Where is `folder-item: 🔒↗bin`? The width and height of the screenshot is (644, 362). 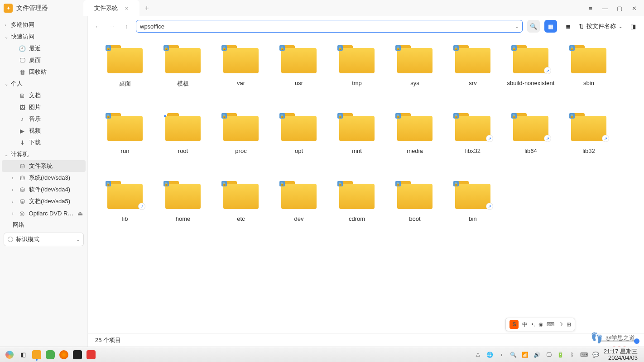
folder-item: 🔒↗bin is located at coordinates (473, 210).